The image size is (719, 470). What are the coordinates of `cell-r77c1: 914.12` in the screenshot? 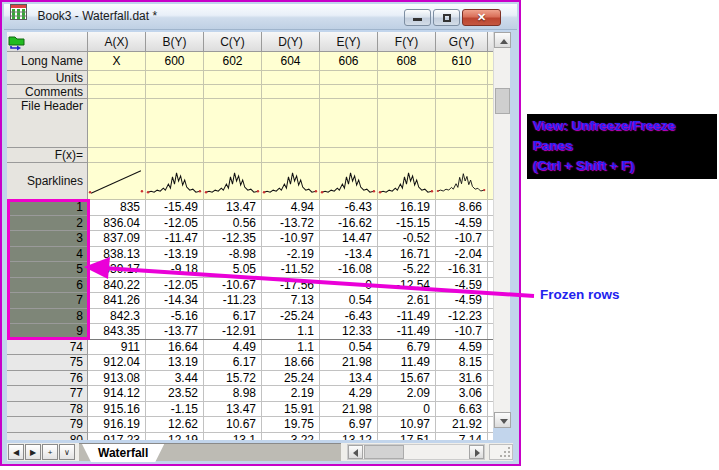 It's located at (117, 394).